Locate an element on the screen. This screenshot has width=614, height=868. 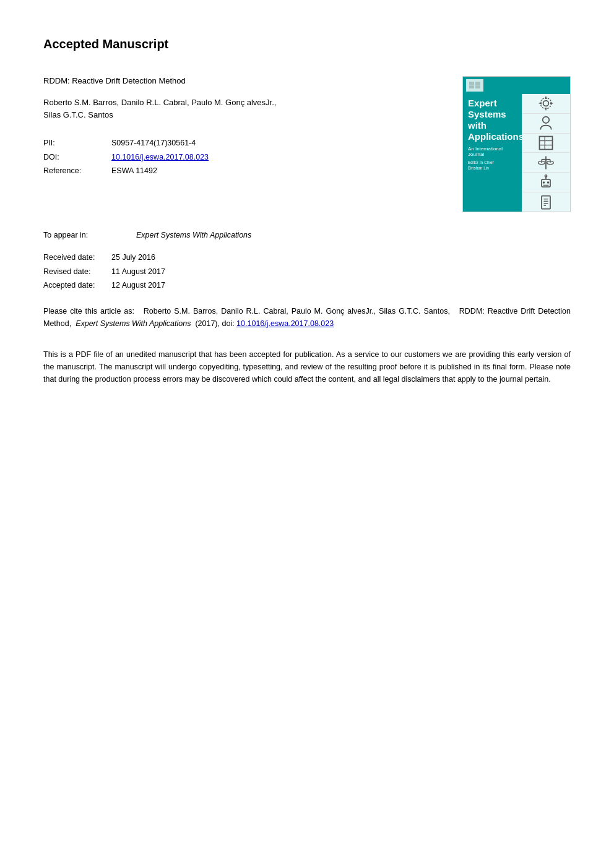
received-row: Received date: 25 July 2016 is located at coordinates (307, 257).